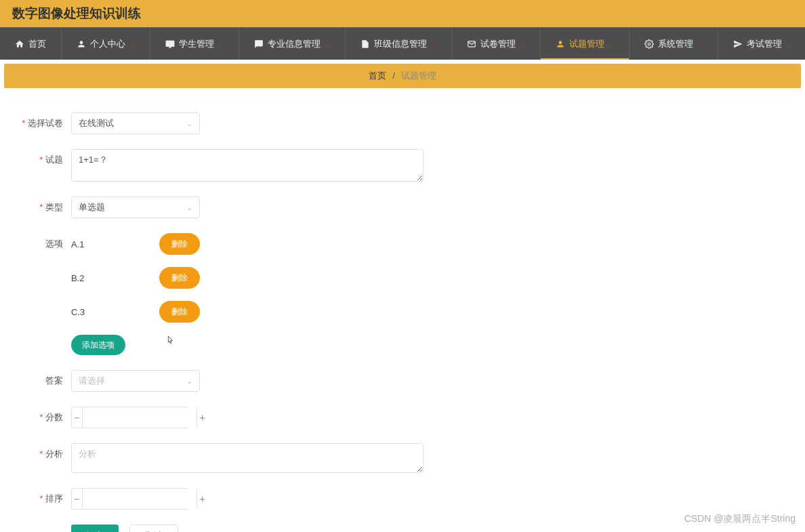 This screenshot has width=805, height=532. Describe the element at coordinates (587, 44) in the screenshot. I see `nav-label: 试题管理` at that location.